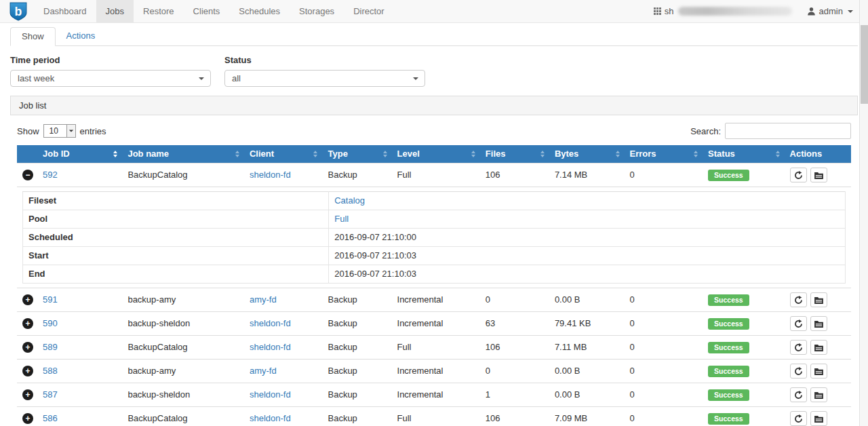 Image resolution: width=868 pixels, height=426 pixels. I want to click on column-label: Job name, so click(148, 153).